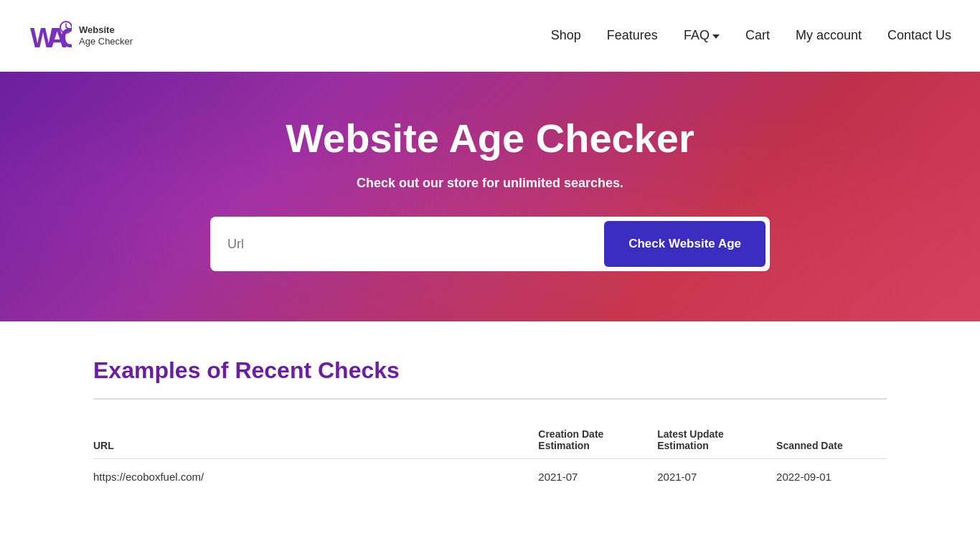 This screenshot has height=551, width=980. I want to click on wac-logo-icon: W A C, so click(50, 36).